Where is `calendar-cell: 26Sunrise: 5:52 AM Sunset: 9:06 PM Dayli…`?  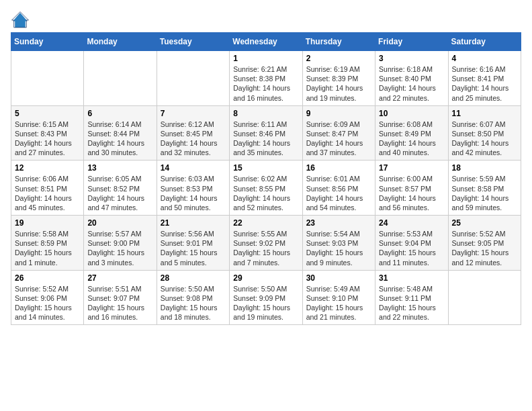 calendar-cell: 26Sunrise: 5:52 AM Sunset: 9:06 PM Dayli… is located at coordinates (48, 298).